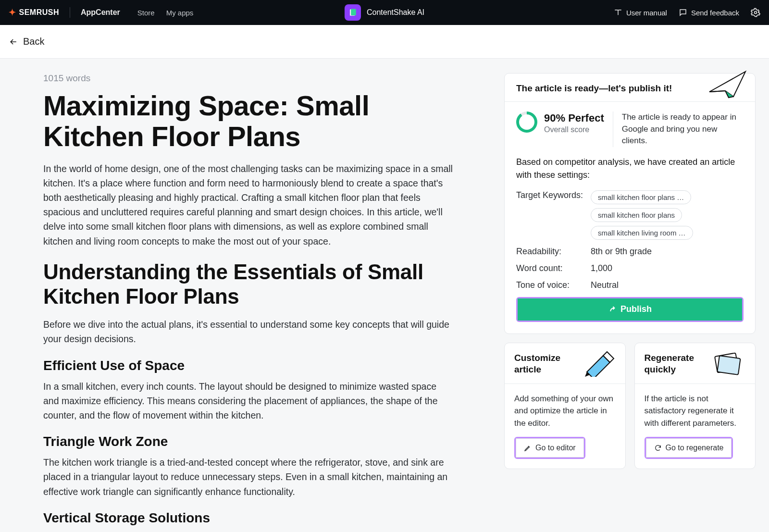 This screenshot has width=769, height=532. I want to click on regenerate-highlight: Go to regenerate, so click(689, 448).